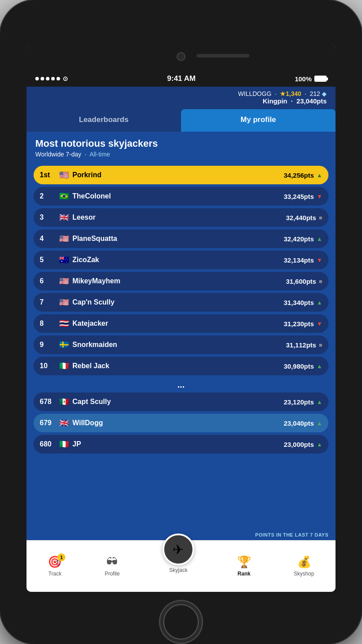 The image size is (362, 644). What do you see at coordinates (48, 175) in the screenshot?
I see `rank-cell: 1st` at bounding box center [48, 175].